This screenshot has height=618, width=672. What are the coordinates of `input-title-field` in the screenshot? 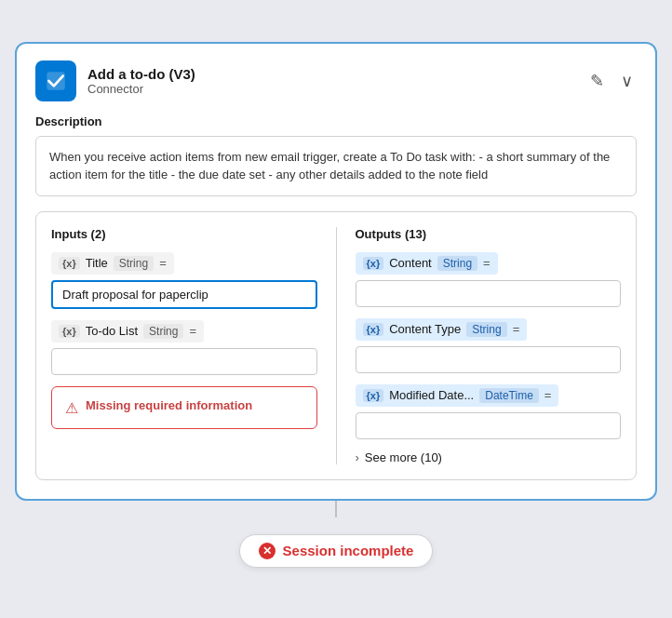 It's located at (184, 294).